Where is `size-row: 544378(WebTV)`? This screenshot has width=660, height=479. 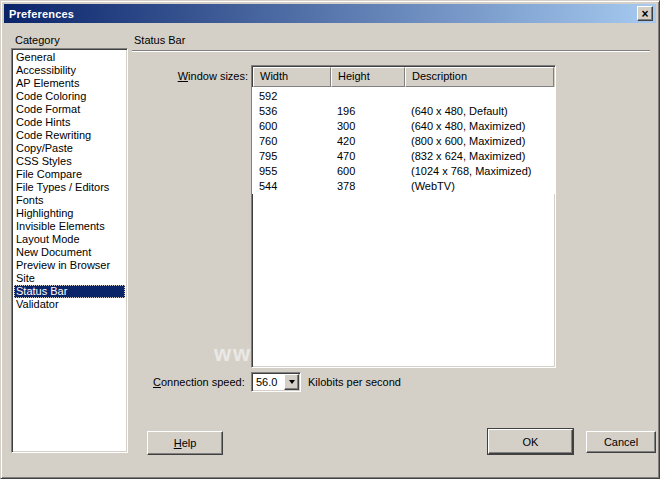
size-row: 544378(WebTV) is located at coordinates (404, 186).